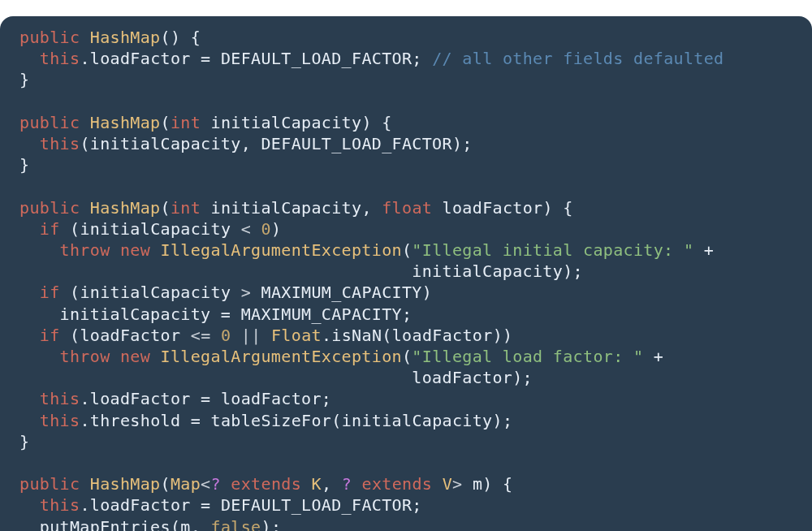  Describe the element at coordinates (407, 208) in the screenshot. I see `code-token: float` at that location.